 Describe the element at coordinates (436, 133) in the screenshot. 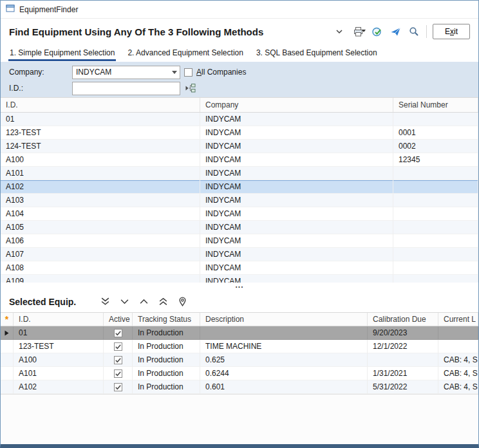

I see `cell-serial-number: 0001` at that location.